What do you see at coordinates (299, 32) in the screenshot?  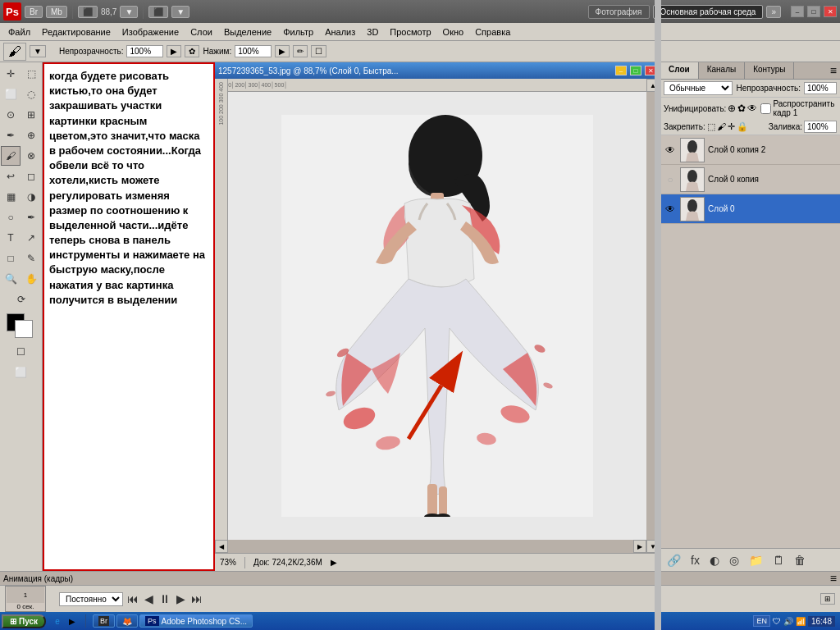 I see `menu-filter: Фильтр` at bounding box center [299, 32].